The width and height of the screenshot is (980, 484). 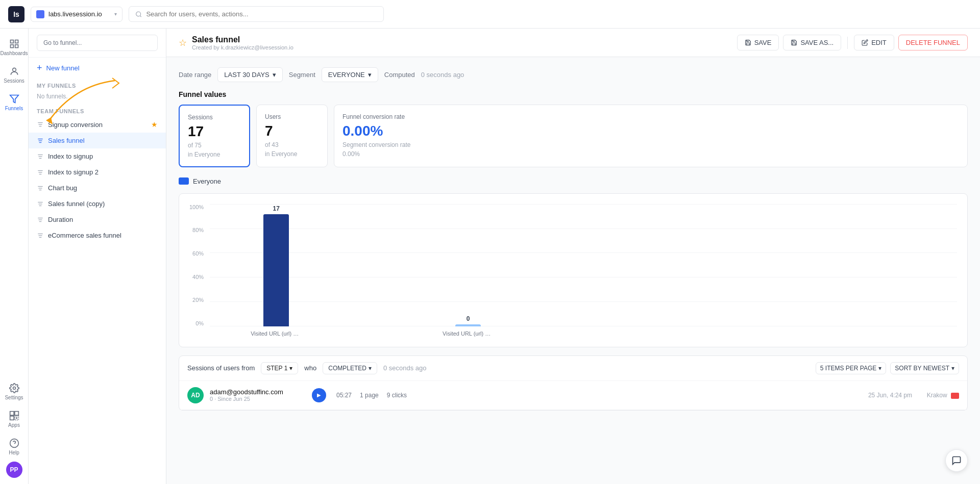 I want to click on chevron-down-icon4: ▾, so click(x=370, y=368).